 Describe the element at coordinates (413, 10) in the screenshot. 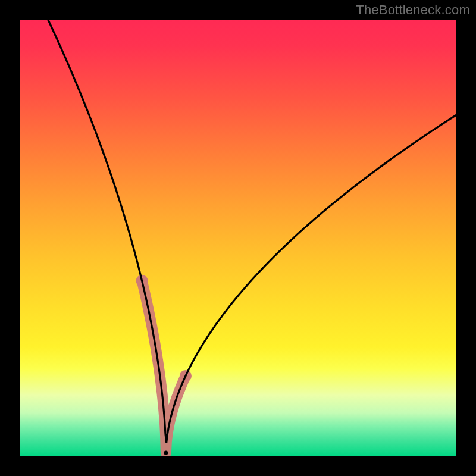

I see `attribution-text: TheBottleneck.com` at that location.